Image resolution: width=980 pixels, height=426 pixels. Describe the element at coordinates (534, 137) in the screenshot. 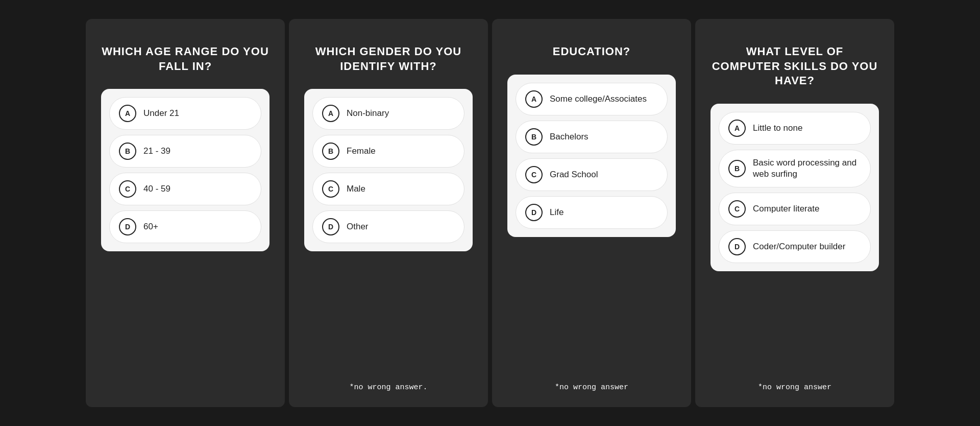

I see `option-letter-education-1: B` at that location.